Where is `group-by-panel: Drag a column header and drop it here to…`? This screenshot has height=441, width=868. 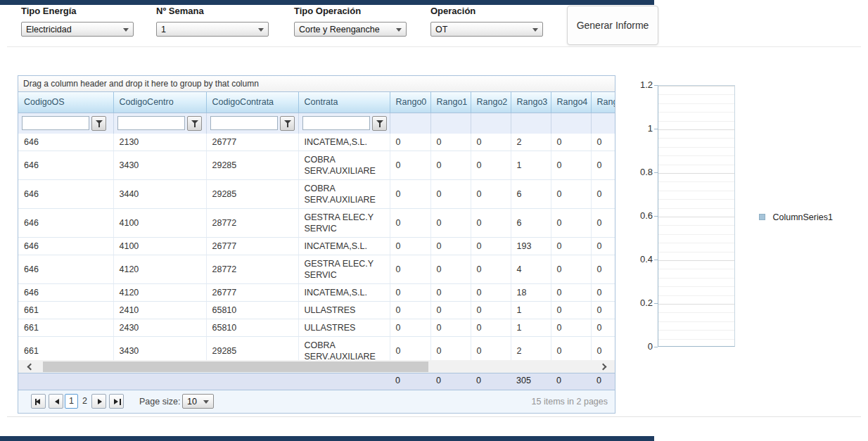
group-by-panel: Drag a column header and drop it here to… is located at coordinates (317, 84).